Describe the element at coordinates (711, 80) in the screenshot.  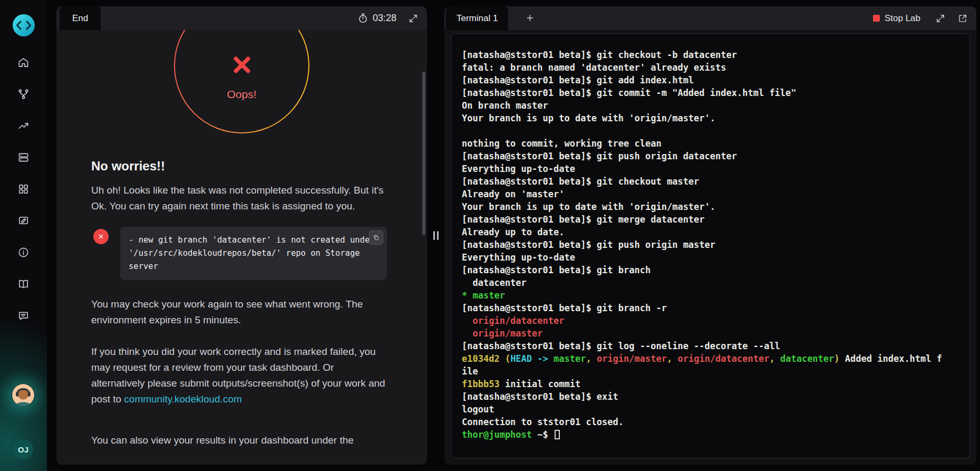
I see `terminal-line: [natasha@ststor01 beta]$ git add index.h…` at that location.